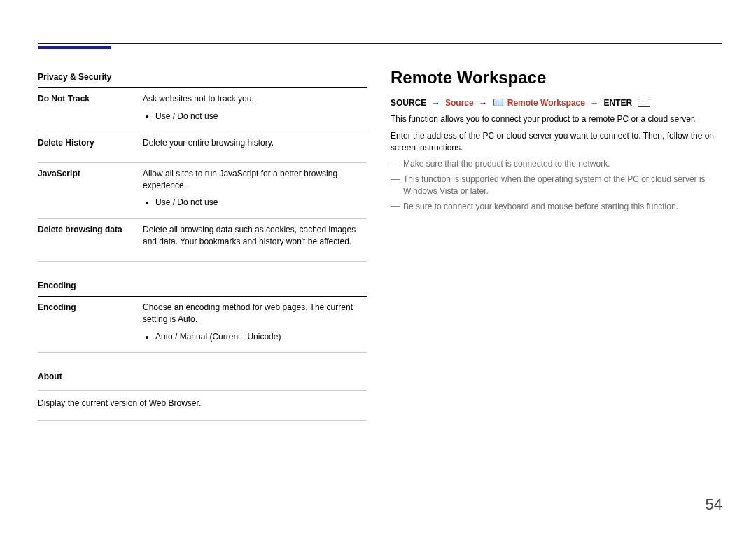 Image resolution: width=756 pixels, height=534 pixels. Describe the element at coordinates (202, 405) in the screenshot. I see `about-text: Display the current version of Web Brows…` at that location.